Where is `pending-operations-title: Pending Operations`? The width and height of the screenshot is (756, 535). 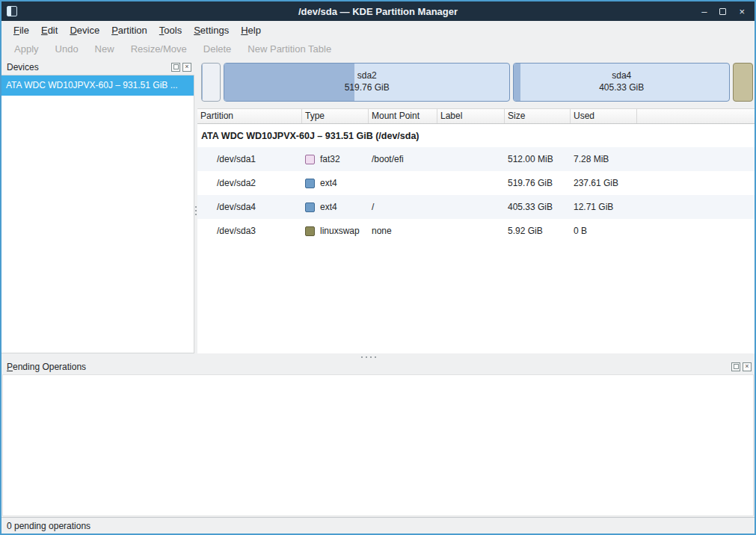
pending-operations-title: Pending Operations is located at coordinates (46, 367).